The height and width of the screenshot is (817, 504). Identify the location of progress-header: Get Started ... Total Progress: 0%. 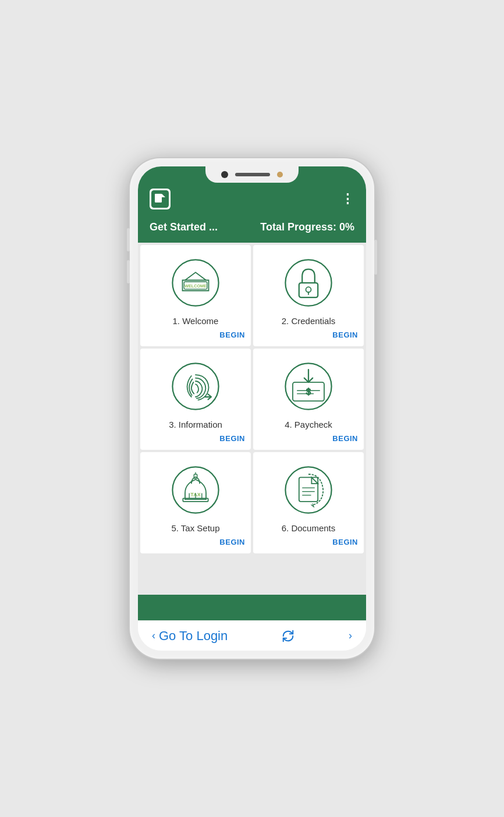
(252, 229).